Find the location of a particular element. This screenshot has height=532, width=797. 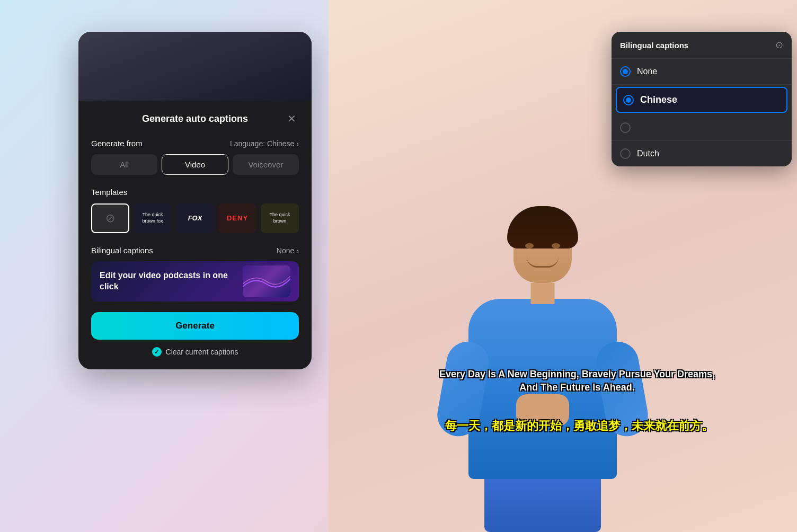

video-preview-thumbnail is located at coordinates (195, 66).